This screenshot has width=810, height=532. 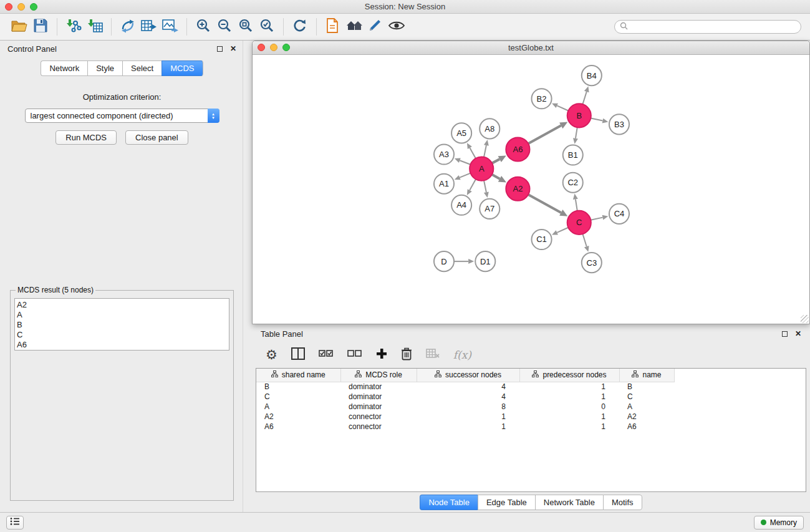 What do you see at coordinates (86, 137) in the screenshot?
I see `run-mcds-button: Run MCDS` at bounding box center [86, 137].